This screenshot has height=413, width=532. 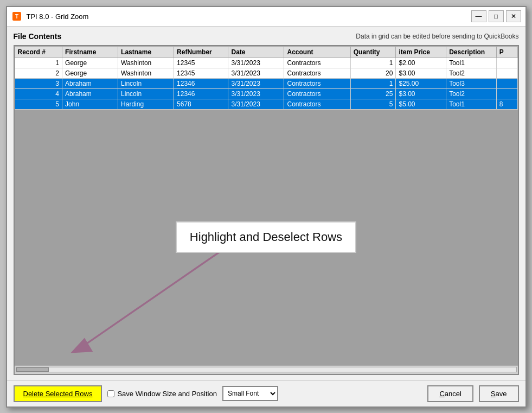 What do you see at coordinates (450, 394) in the screenshot?
I see `cancel-button: Cancel` at bounding box center [450, 394].